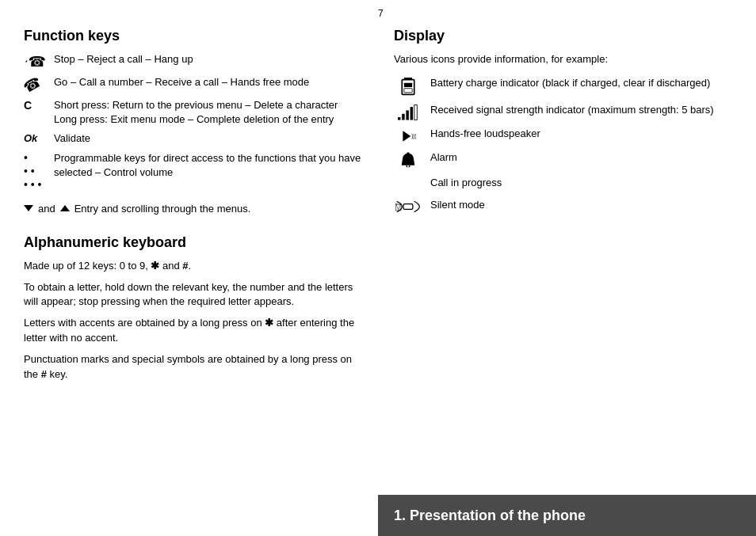  I want to click on battery-icon, so click(408, 86).